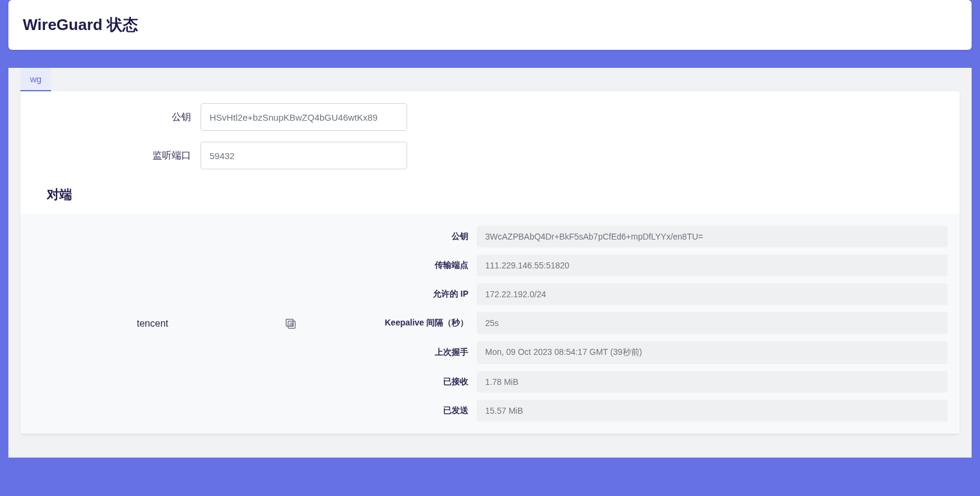  What do you see at coordinates (628, 323) in the screenshot?
I see `kv-keepalive: Keepalive 间隔（秒） 25s` at bounding box center [628, 323].